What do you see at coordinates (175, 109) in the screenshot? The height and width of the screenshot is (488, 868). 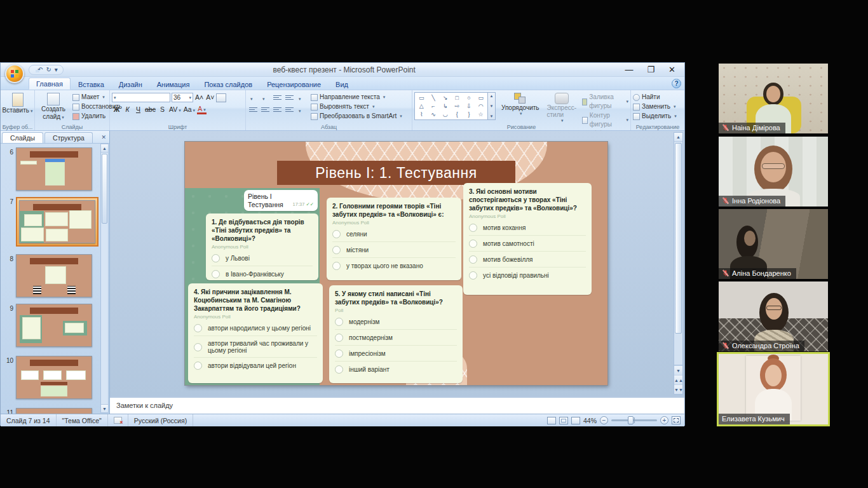 I see `character-spacing-button: AV` at bounding box center [175, 109].